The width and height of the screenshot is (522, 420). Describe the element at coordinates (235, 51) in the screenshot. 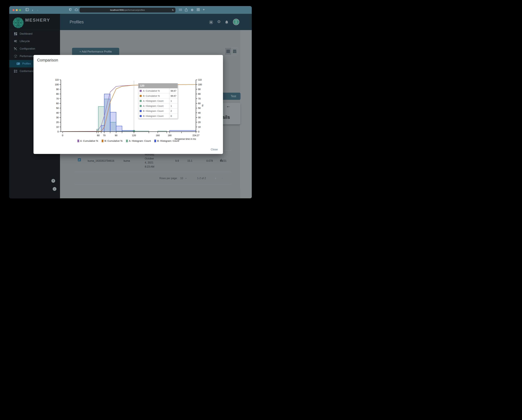

I see `table-view-toggle` at that location.